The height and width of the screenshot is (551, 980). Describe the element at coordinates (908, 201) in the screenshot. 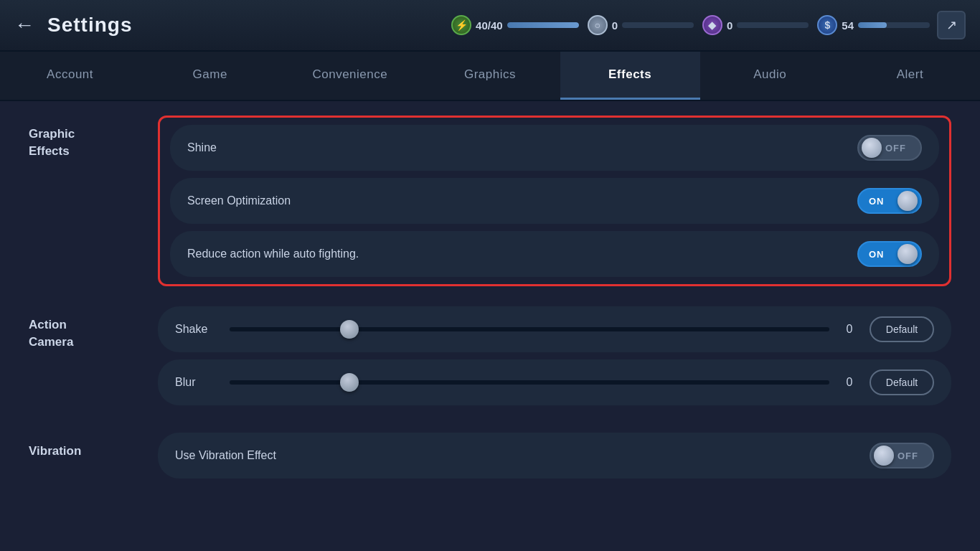

I see `screen-opt-toggle-knob` at that location.